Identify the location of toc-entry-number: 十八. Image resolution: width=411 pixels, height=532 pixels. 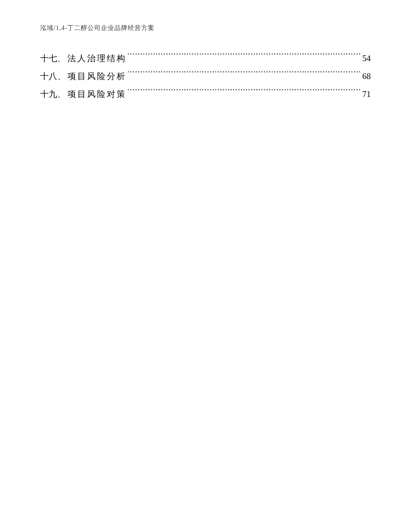
(49, 76).